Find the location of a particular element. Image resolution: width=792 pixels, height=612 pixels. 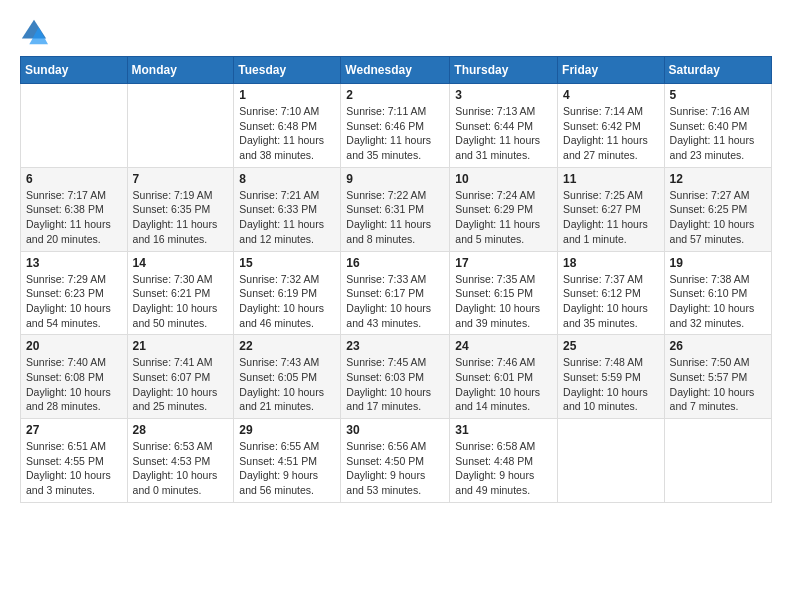

cell-info: Sunrise: 6:55 AMSunset: 4:51 PMDaylight:… is located at coordinates (287, 468).